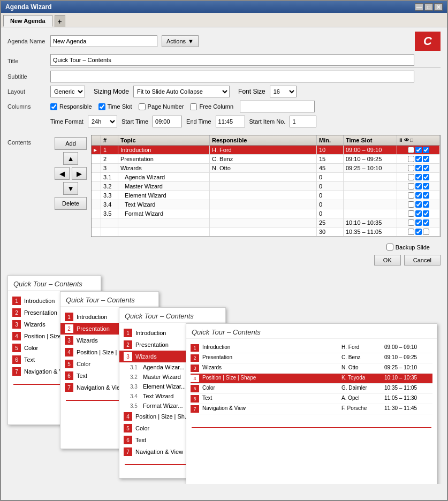  I want to click on sizing-select: Fit to Slide Auto Collapse, so click(181, 92).